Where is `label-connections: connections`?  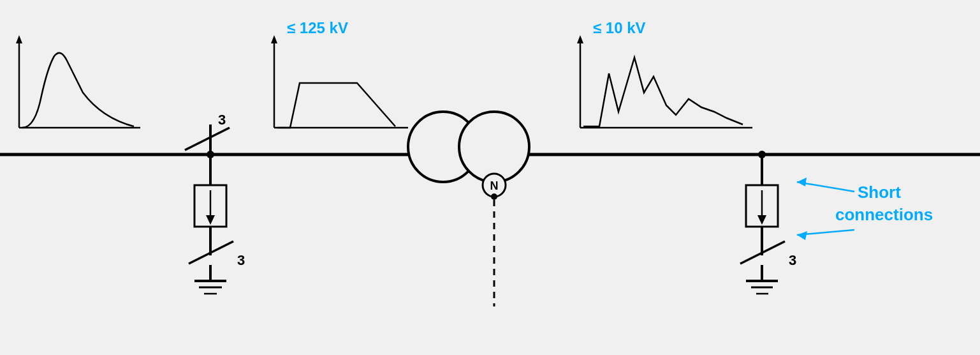
label-connections: connections is located at coordinates (884, 215).